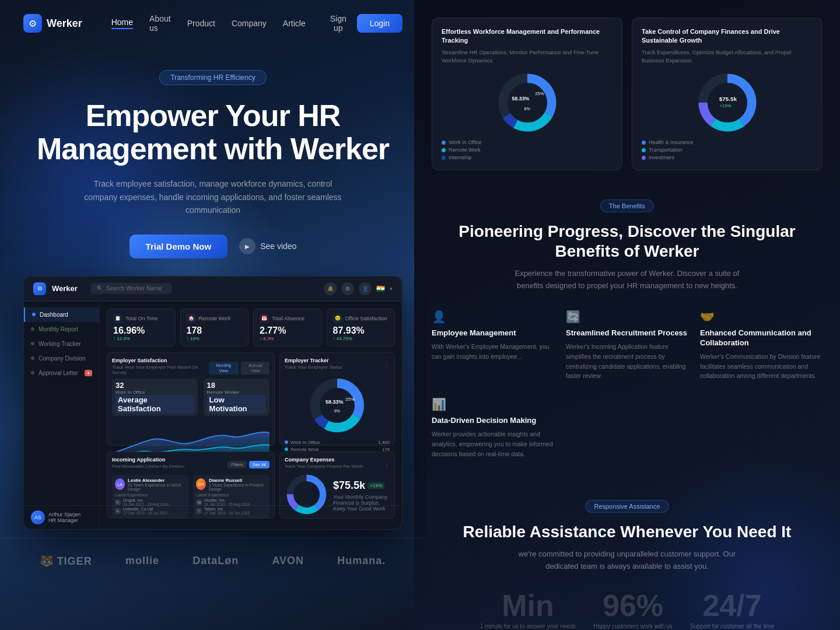 This screenshot has height=630, width=840. I want to click on logo: ⚙ Werker, so click(52, 23).